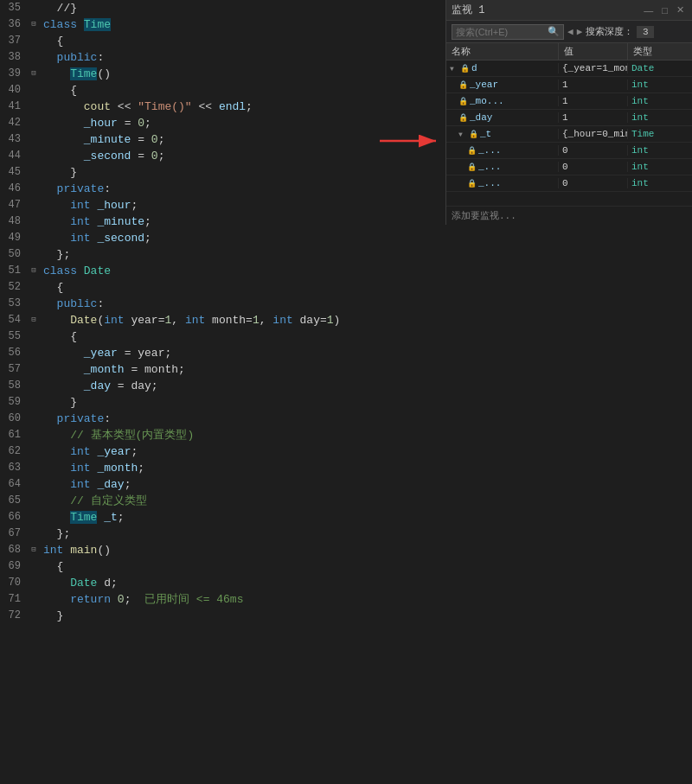 The height and width of the screenshot is (784, 692). What do you see at coordinates (569, 32) in the screenshot?
I see `watch-toolbar: 🔍 ◀ ▶ 搜索深度： 3` at bounding box center [569, 32].